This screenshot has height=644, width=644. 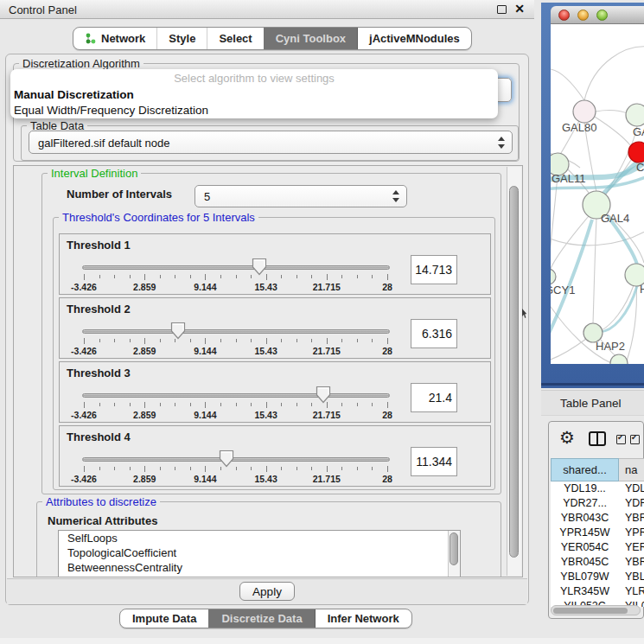 What do you see at coordinates (631, 591) in the screenshot?
I see `table-cell: YLR3` at bounding box center [631, 591].